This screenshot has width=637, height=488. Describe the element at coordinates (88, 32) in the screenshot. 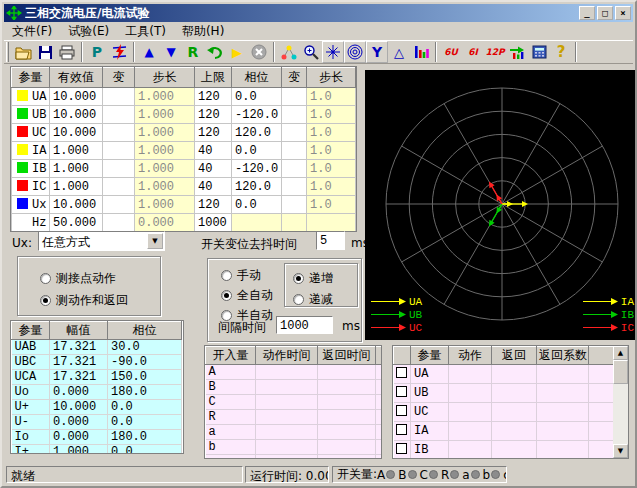

I see `menu-test: 试验(E)` at that location.